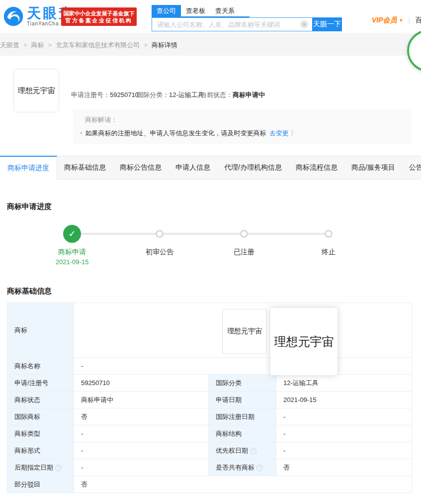  Describe the element at coordinates (29, 207) in the screenshot. I see `progress-section-title: 商标申请进度` at that location.